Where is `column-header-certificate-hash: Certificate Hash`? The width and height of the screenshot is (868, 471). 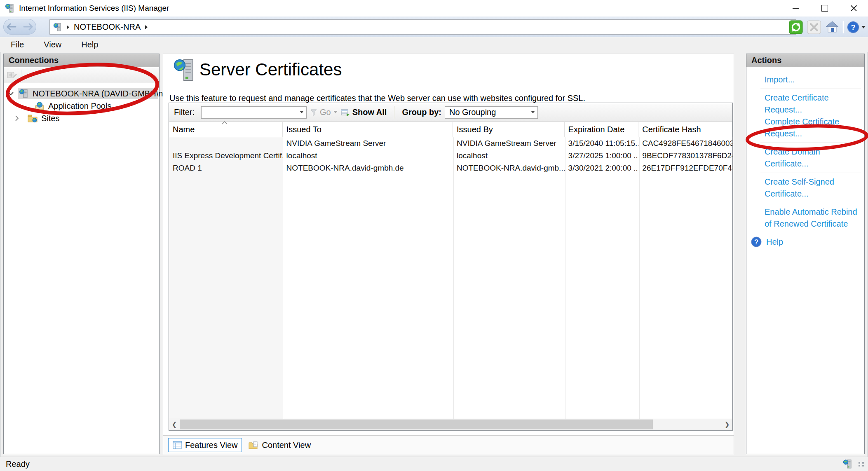
column-header-certificate-hash: Certificate Hash is located at coordinates (685, 129).